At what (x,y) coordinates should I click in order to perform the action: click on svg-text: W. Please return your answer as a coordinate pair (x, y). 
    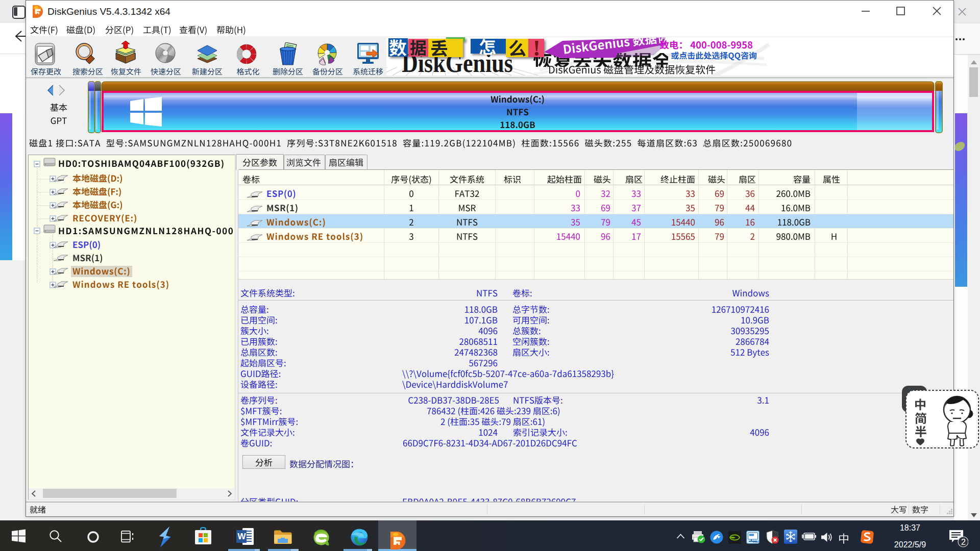
    Looking at the image, I should click on (242, 537).